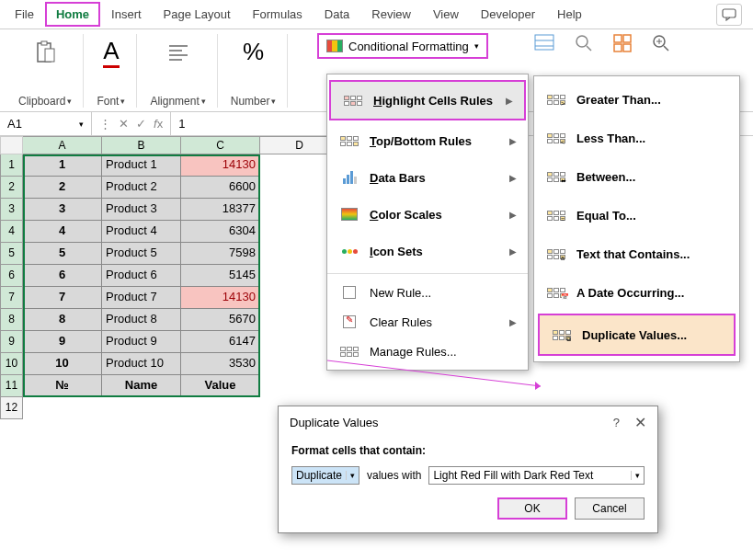 This screenshot has width=753, height=560. Describe the element at coordinates (63, 232) in the screenshot. I see `cell: 4` at that location.